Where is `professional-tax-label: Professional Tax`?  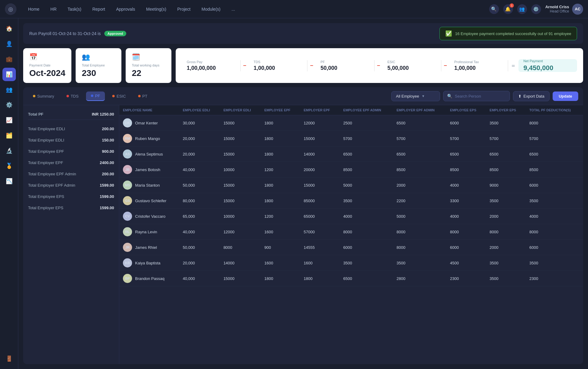
professional-tax-label: Professional Tax is located at coordinates (479, 62).